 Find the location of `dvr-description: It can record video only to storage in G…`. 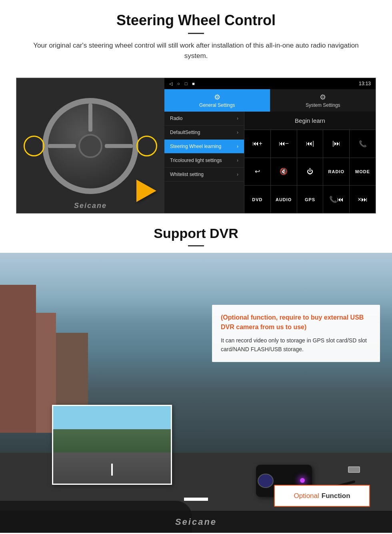

dvr-description: It can record video only to storage in G… is located at coordinates (296, 345).